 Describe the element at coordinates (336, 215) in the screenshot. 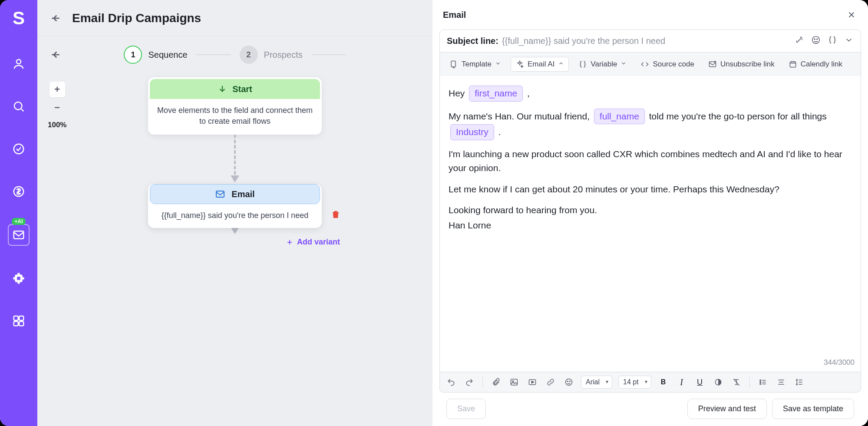

I see `delete-node-button` at that location.